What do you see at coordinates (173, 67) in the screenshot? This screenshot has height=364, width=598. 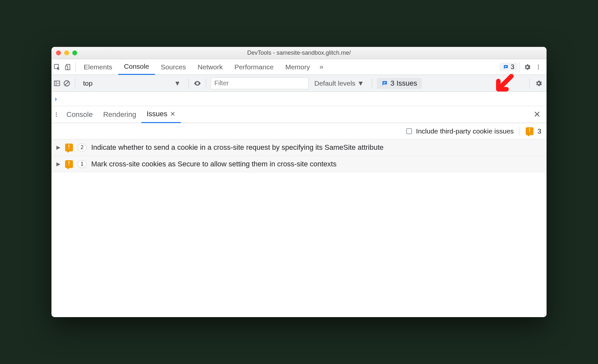 I see `tab-sources: Sources` at bounding box center [173, 67].